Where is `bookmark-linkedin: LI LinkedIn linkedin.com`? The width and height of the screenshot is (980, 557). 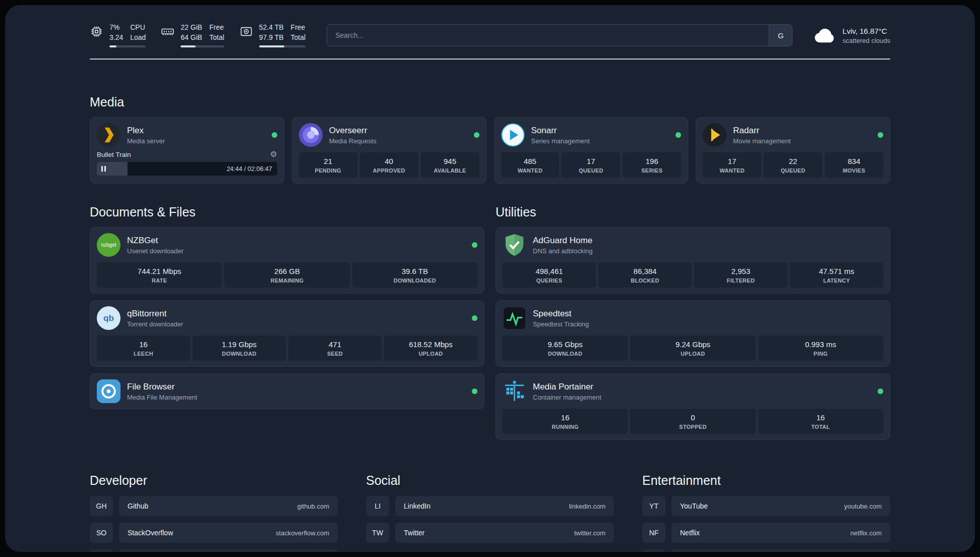
bookmark-linkedin: LI LinkedIn linkedin.com is located at coordinates (490, 506).